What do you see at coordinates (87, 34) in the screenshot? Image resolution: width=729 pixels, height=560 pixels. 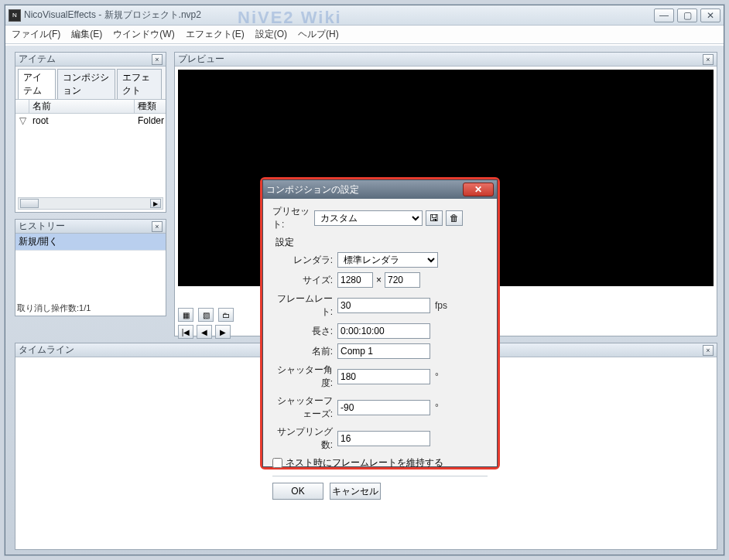 I see `menu-edit: 編集(E)` at bounding box center [87, 34].